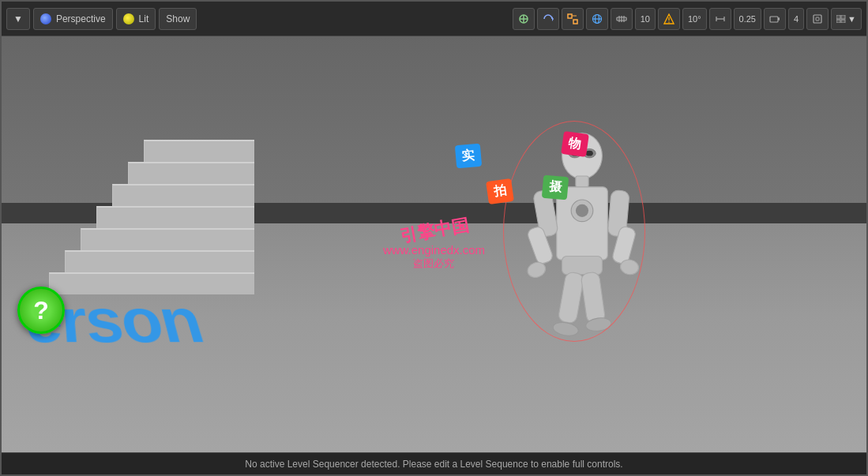  Describe the element at coordinates (687, 19) in the screenshot. I see `toolbar-right: 10 10° 0.25 4` at that location.